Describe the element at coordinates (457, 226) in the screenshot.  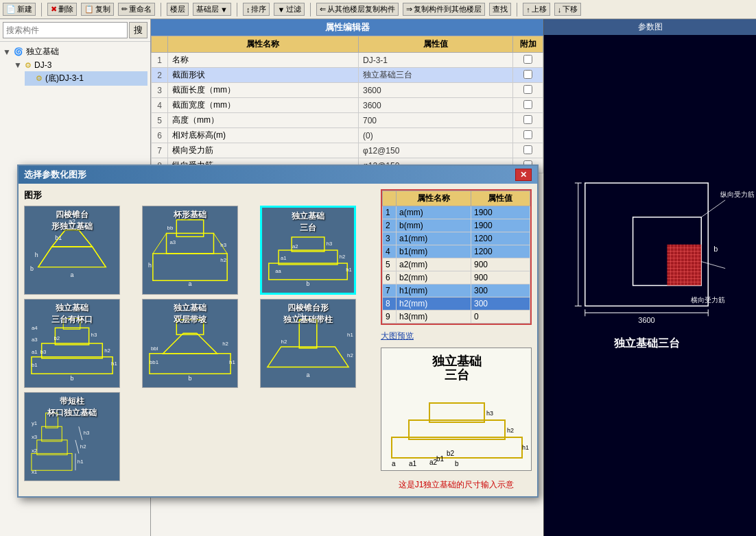
I see `attr-table-row: 2 b(mm) 1900` at that location.